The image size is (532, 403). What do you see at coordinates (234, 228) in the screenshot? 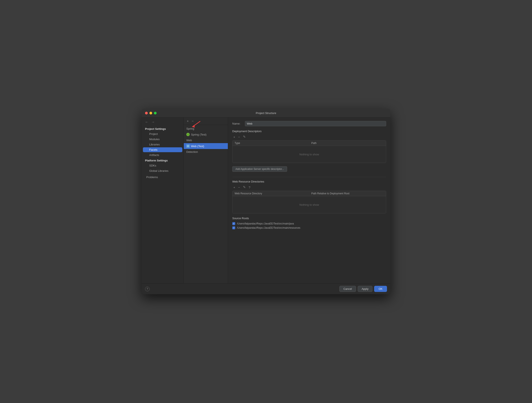
I see `source-root-checkbox-1: ✓` at bounding box center [234, 228].